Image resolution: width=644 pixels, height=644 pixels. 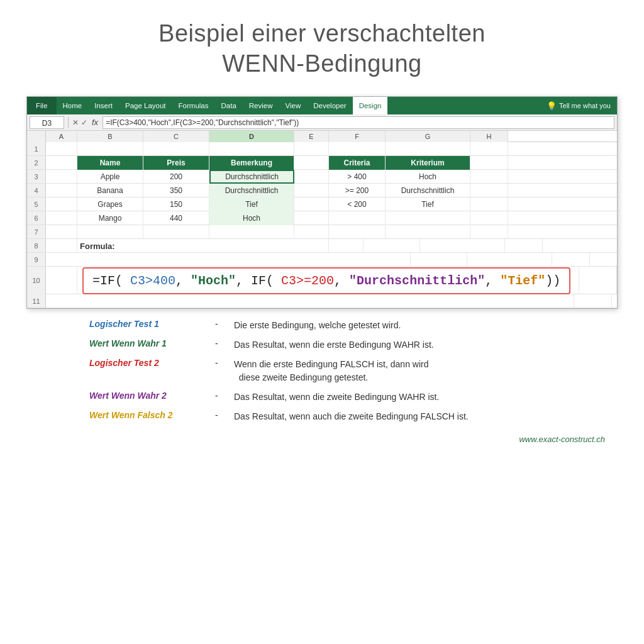 What do you see at coordinates (489, 163) in the screenshot?
I see `cell-h2` at bounding box center [489, 163].